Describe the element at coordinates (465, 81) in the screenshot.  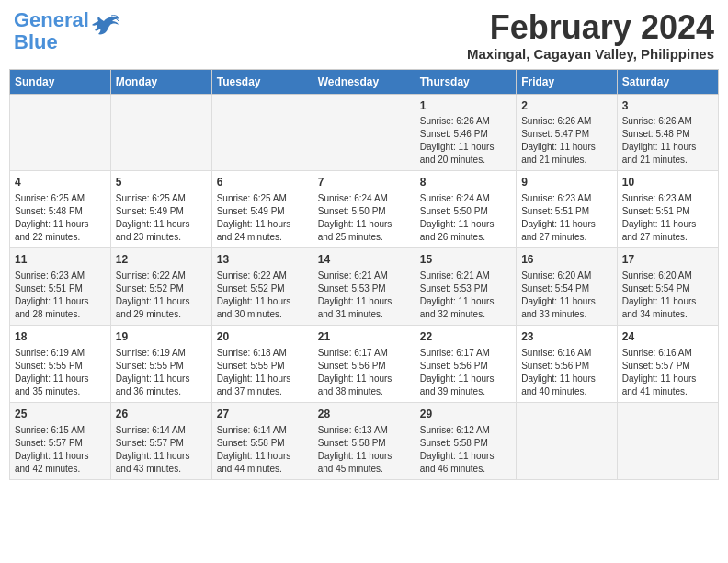
I see `header-cell-thursday: Thursday` at that location.